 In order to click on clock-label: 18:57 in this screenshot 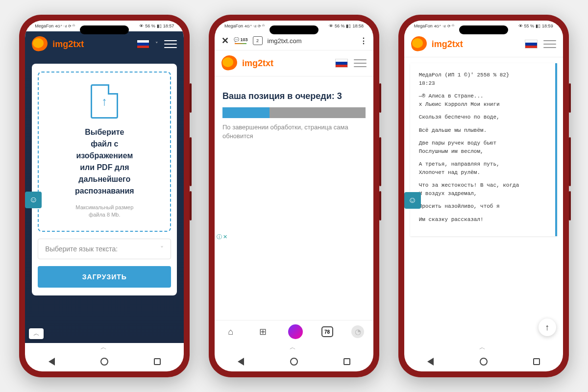, I will do `click(169, 26)`.